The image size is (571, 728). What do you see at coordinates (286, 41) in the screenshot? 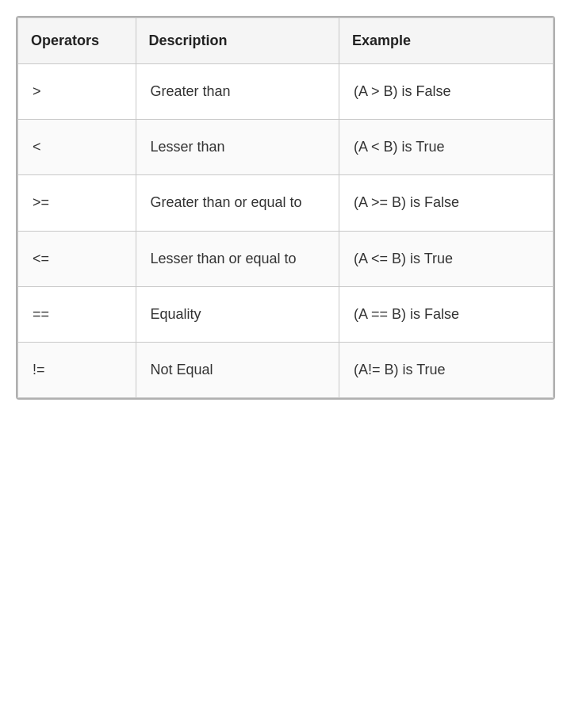
I see `table-header-row: Operators Description Example` at bounding box center [286, 41].